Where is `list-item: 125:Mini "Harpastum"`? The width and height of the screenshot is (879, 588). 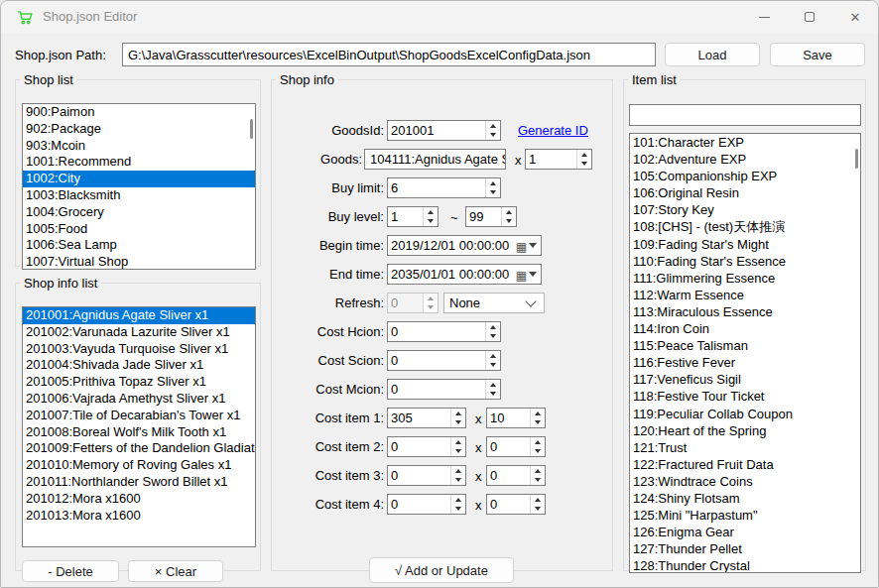
list-item: 125:Mini "Harpastum" is located at coordinates (745, 516).